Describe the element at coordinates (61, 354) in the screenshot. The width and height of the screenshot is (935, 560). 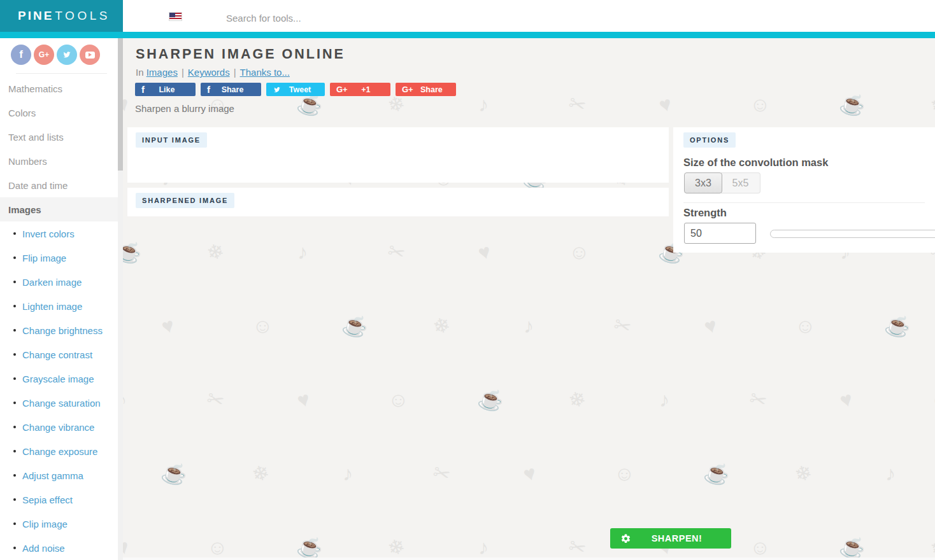
I see `tool-link-change-contrast: Change contrast` at that location.